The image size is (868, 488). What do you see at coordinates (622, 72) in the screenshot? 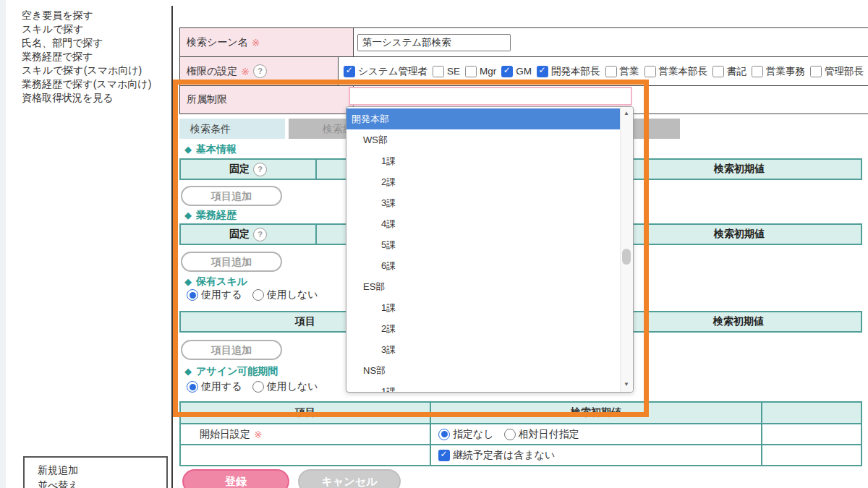
I see `checkbox-sales: 営業` at bounding box center [622, 72].